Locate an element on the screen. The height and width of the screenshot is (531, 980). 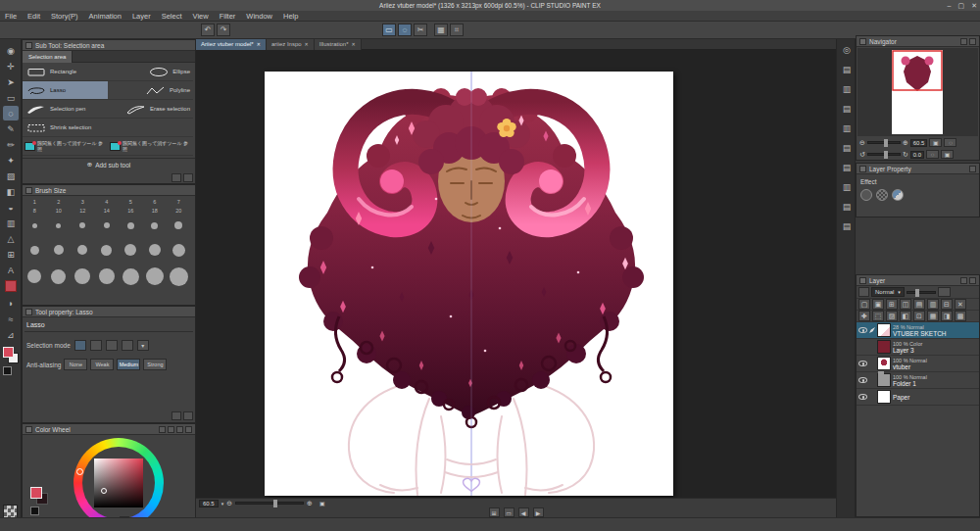
anti-aliasing-none-button: None is located at coordinates (75, 364).